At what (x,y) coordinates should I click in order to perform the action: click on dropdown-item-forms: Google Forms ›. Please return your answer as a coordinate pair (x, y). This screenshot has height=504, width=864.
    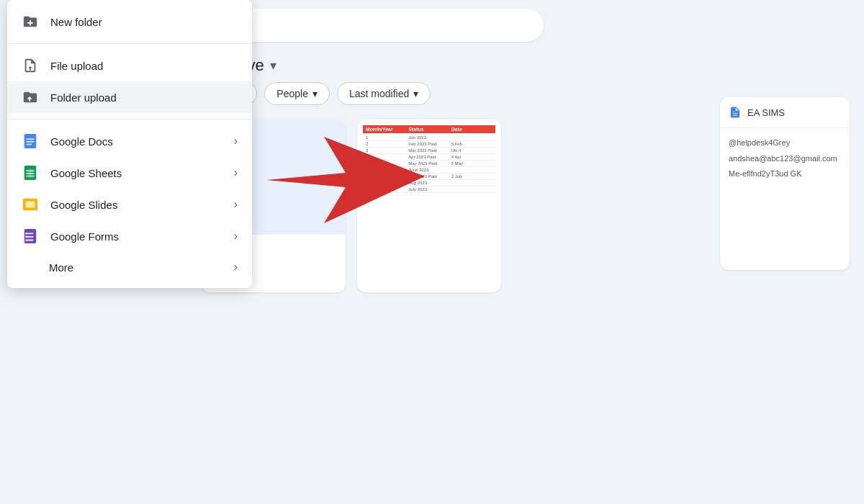
    Looking at the image, I should click on (130, 236).